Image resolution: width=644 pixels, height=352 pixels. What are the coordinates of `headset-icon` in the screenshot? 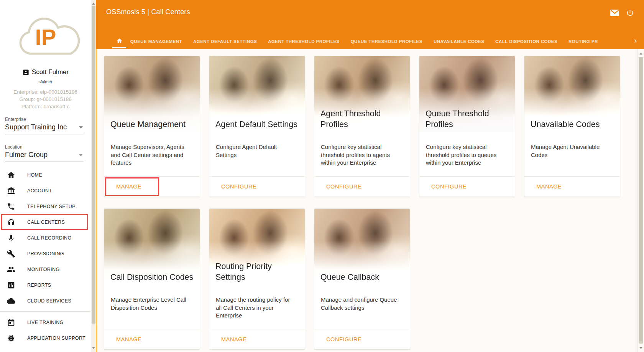 It's located at (11, 222).